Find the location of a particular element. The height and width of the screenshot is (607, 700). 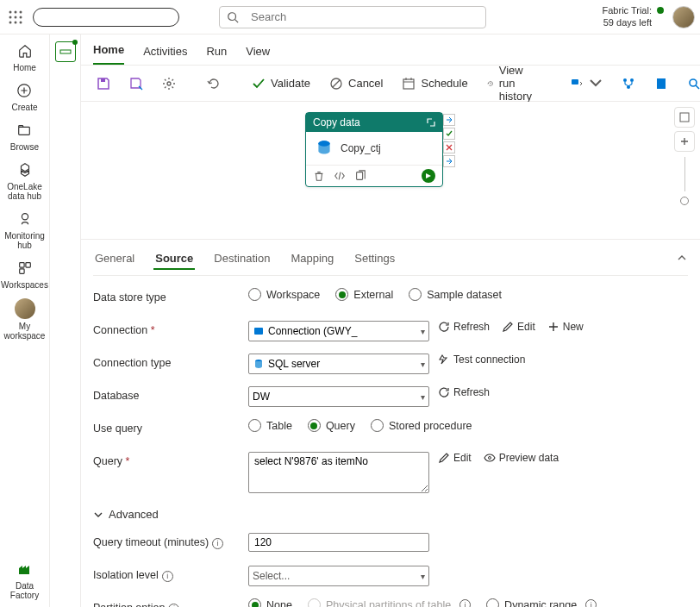

settings-button is located at coordinates (169, 84).